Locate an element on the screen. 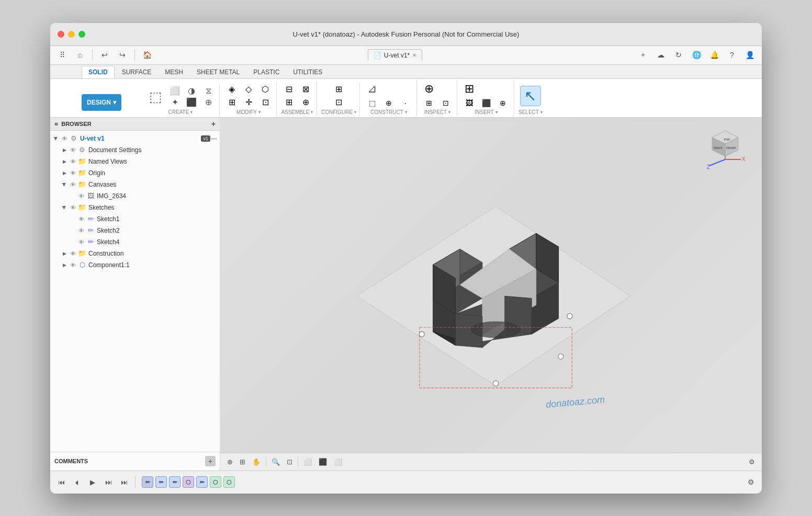  undo-icon: ↩ is located at coordinates (105, 55).